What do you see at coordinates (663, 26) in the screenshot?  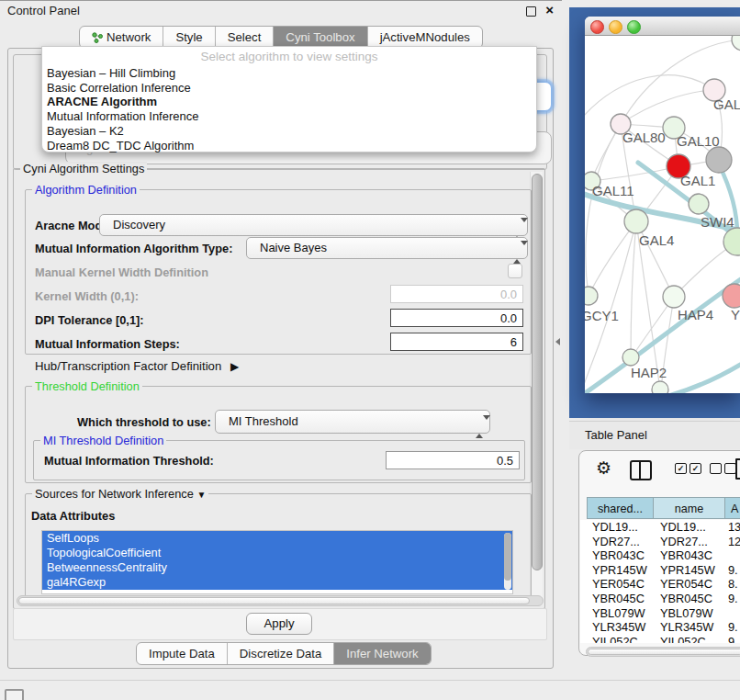 I see `network-window-titlebar` at bounding box center [663, 26].